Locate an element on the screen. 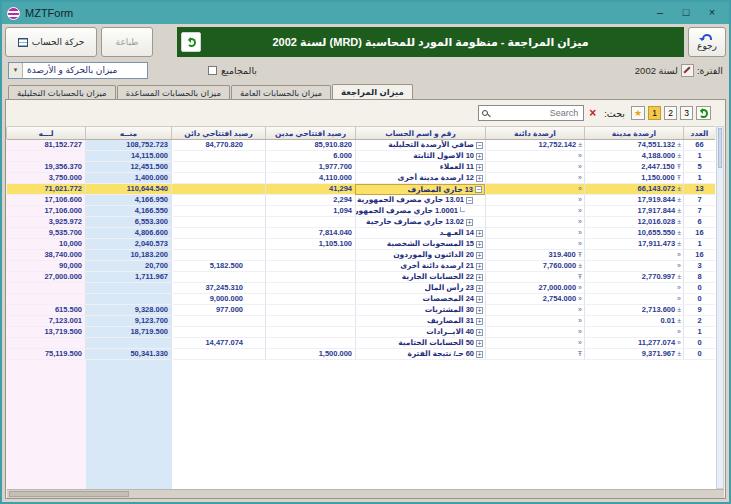 The height and width of the screenshot is (504, 731). table-row: 5Ŧ2,447.150«+11 العملاء1,977.70012,451.5… is located at coordinates (361, 168).